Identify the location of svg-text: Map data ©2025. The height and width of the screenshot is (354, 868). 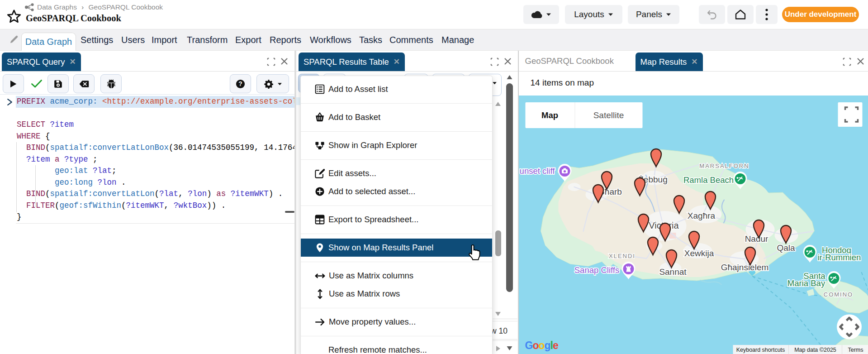
(815, 350).